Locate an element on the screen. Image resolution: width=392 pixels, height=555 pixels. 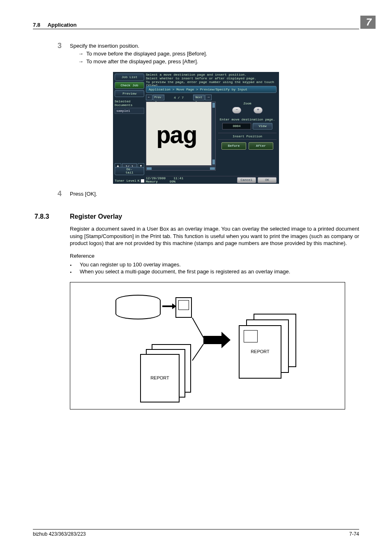
section-paragraph: Register a document saved in a User Box … is located at coordinates (214, 236).